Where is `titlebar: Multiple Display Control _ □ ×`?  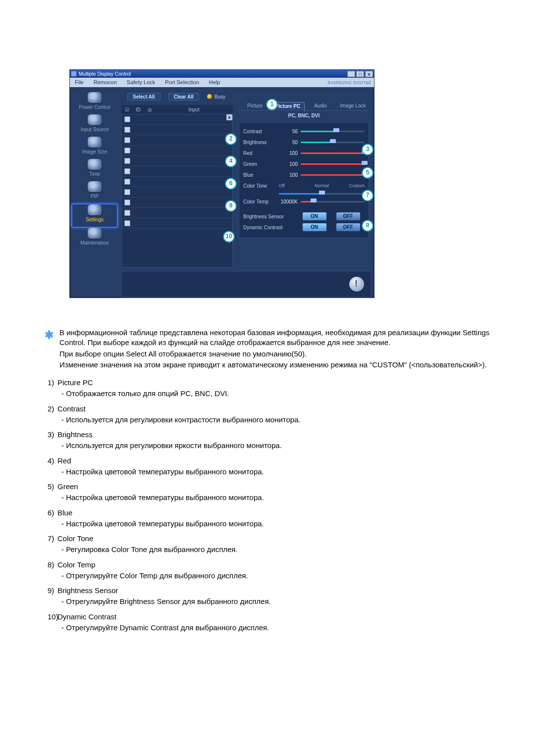 titlebar: Multiple Display Control _ □ × is located at coordinates (222, 74).